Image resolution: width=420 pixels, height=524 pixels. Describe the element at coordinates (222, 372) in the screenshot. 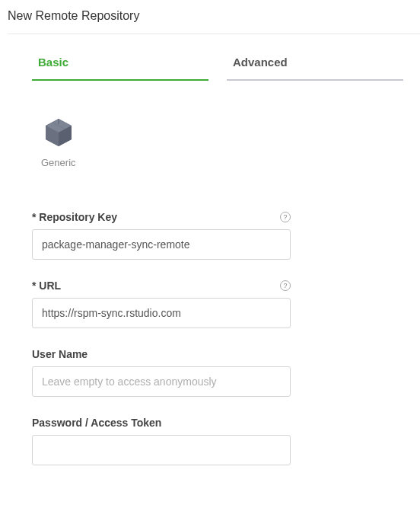

I see `field-username: User Name` at that location.